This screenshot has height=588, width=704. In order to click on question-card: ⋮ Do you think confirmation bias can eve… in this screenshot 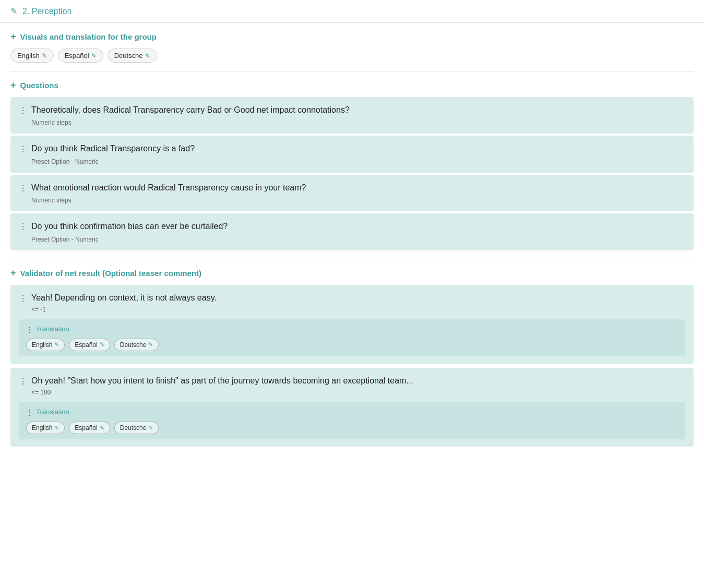, I will do `click(352, 232)`.